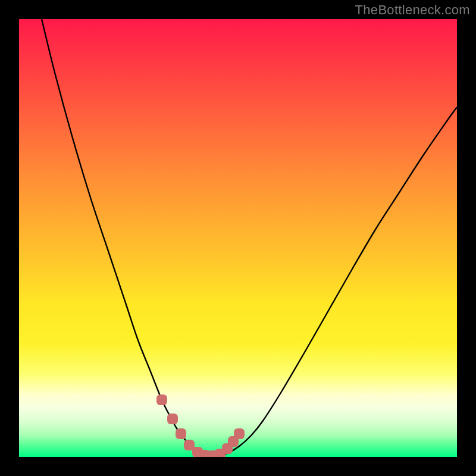 The width and height of the screenshot is (476, 476). I want to click on highlight-markers-group, so click(201, 426).